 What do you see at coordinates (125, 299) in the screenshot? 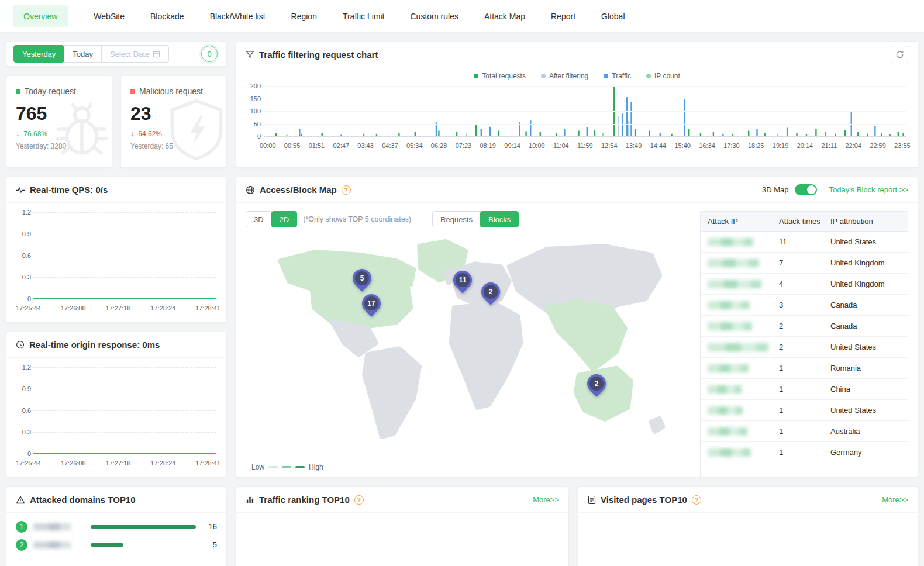
I see `series-line` at bounding box center [125, 299].